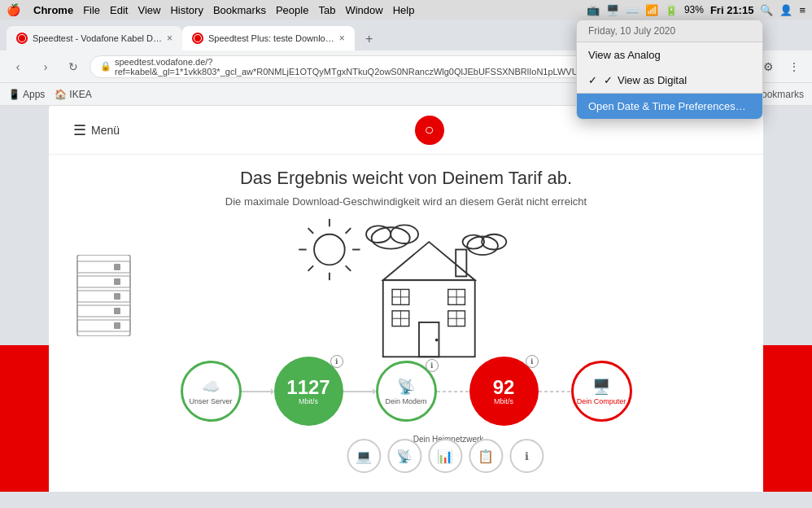 This screenshot has height=508, width=812. Describe the element at coordinates (667, 106) in the screenshot. I see `open-prefs-label: Open Date & Time Preferences…` at that location.